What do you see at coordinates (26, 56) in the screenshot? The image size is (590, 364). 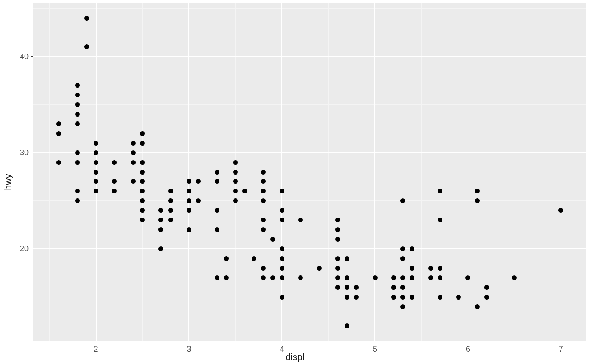 I see `y-tick-label: 40` at bounding box center [26, 56].